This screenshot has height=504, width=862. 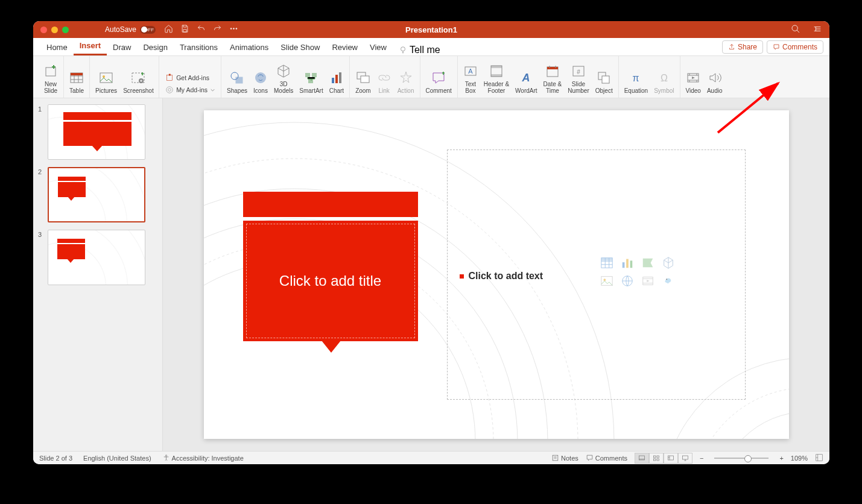 I want to click on content-placeholder-icons, so click(x=638, y=272).